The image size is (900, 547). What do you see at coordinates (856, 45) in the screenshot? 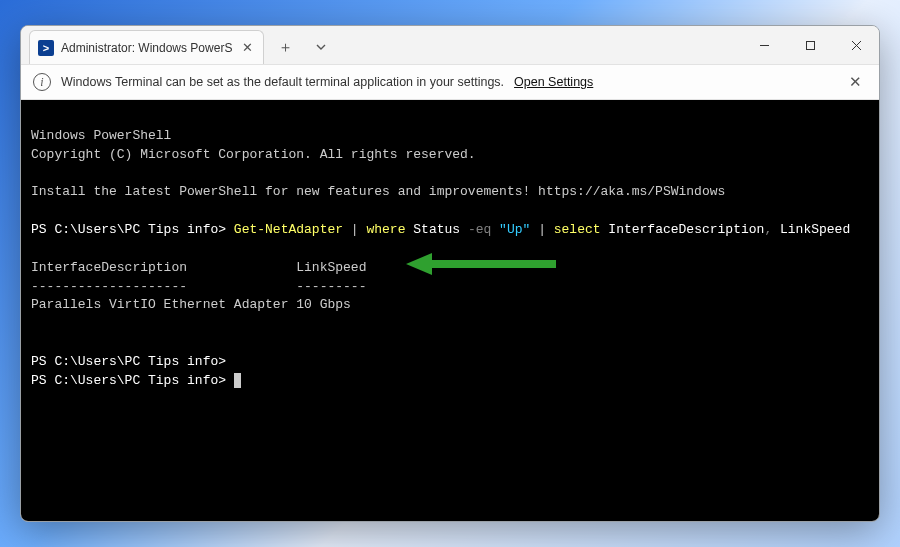
I see `close-button` at bounding box center [856, 45].